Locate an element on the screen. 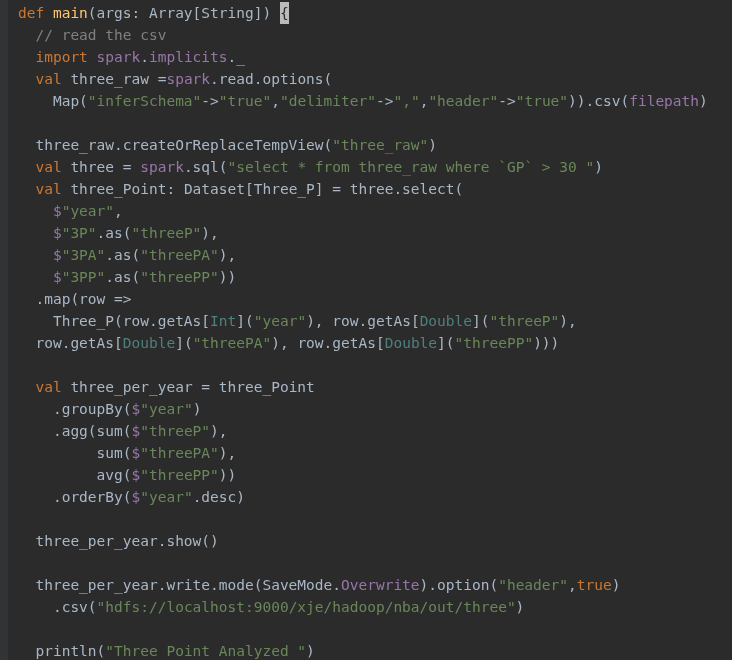  code-token: three_raw = is located at coordinates (118, 79).